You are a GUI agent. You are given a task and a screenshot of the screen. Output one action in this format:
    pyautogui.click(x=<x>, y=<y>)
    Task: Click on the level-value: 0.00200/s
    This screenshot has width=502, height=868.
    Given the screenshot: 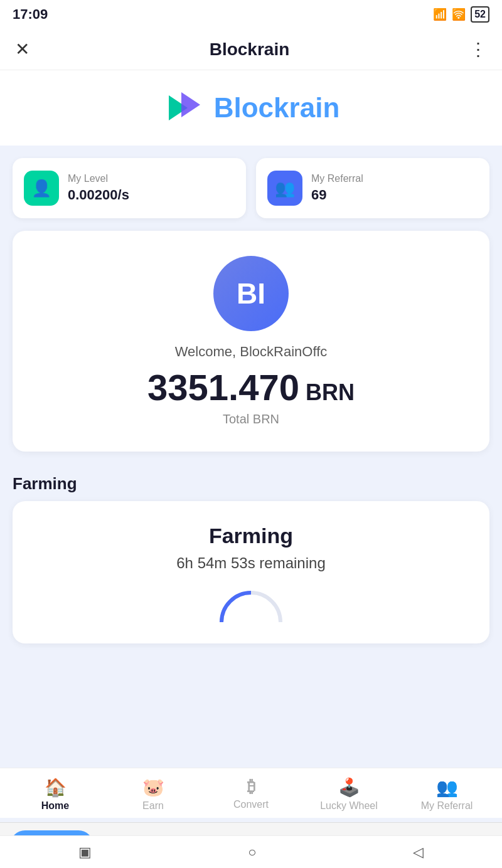 What is the action you would take?
    pyautogui.click(x=99, y=195)
    